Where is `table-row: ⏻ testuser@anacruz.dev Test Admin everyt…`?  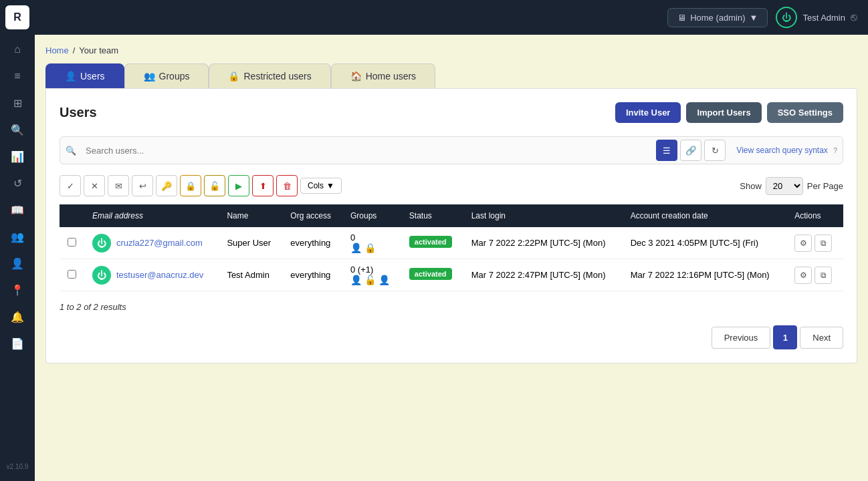 table-row: ⏻ testuser@anacruz.dev Test Admin everyt… is located at coordinates (451, 275).